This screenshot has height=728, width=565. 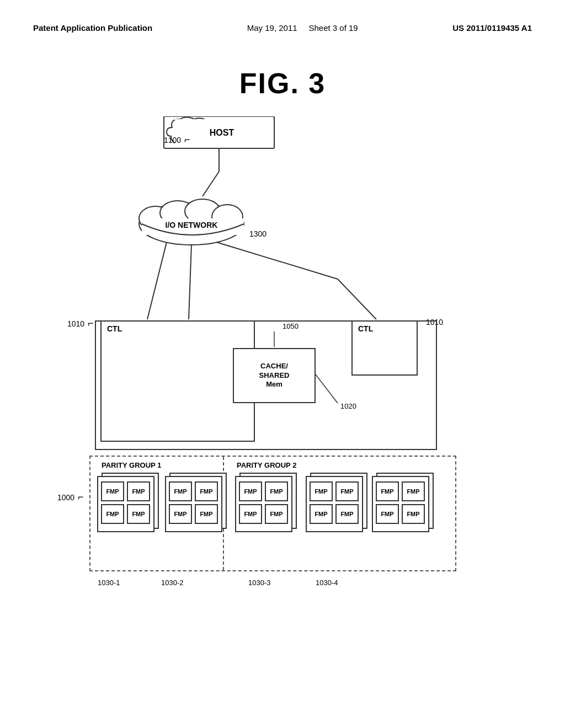 I want to click on figure-title: FIG. 3, so click(x=282, y=83).